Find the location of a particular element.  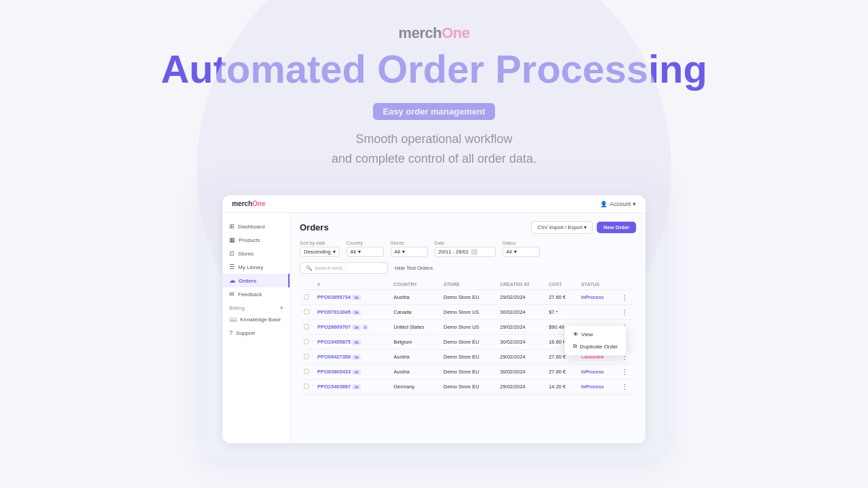

country-select: All ▾ is located at coordinates (365, 252).